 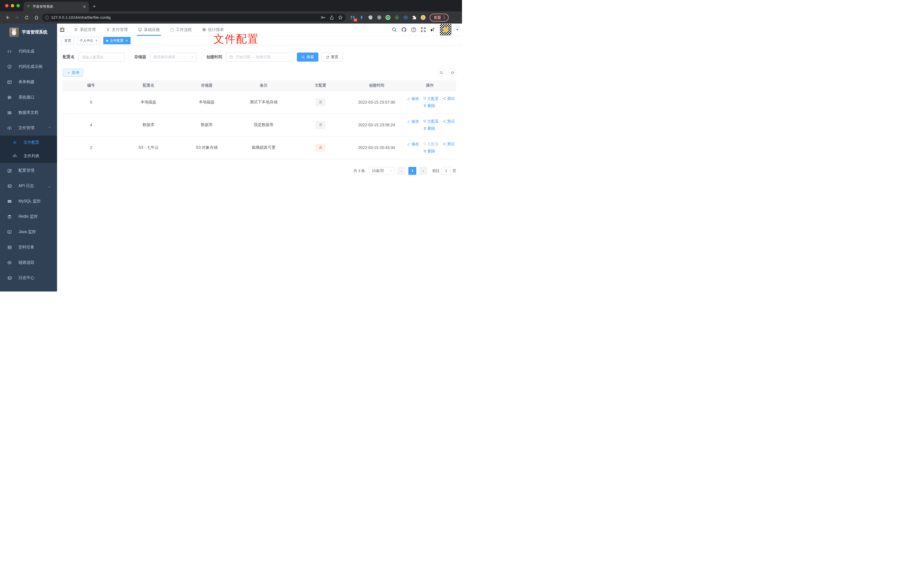 What do you see at coordinates (28, 170) in the screenshot?
I see `sidebar-item-config-management: 配置管理` at bounding box center [28, 170].